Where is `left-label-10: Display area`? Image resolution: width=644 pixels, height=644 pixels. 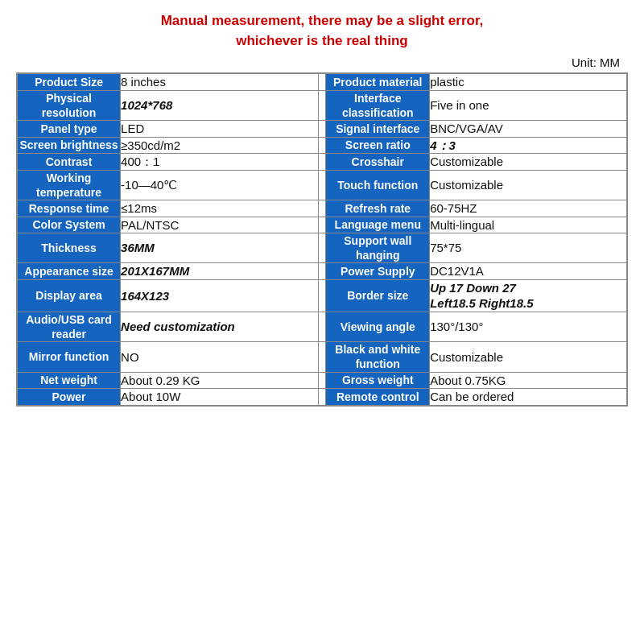 left-label-10: Display area is located at coordinates (69, 295).